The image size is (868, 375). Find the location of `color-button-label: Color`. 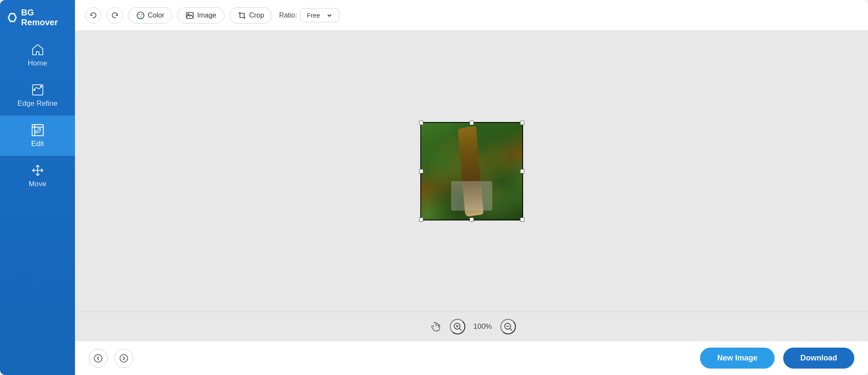

color-button-label: Color is located at coordinates (156, 15).